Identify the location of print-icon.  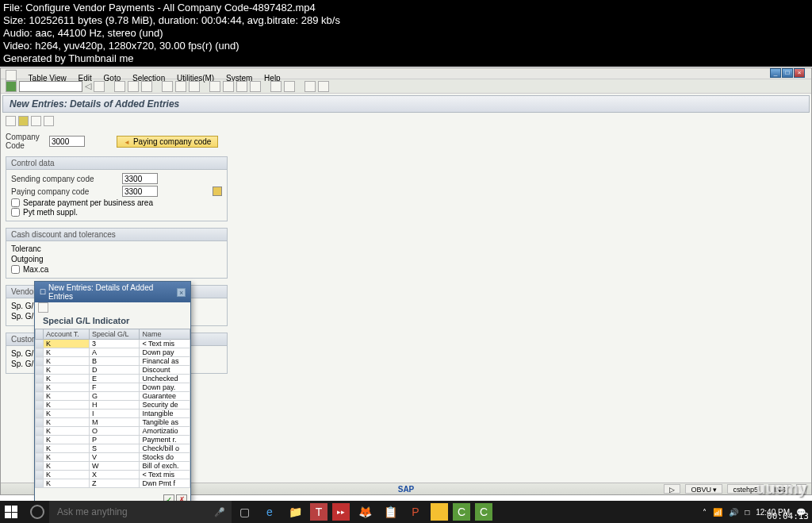
(167, 87).